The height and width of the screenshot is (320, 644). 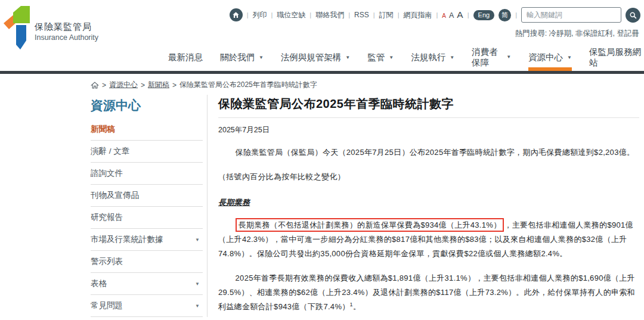 What do you see at coordinates (550, 59) in the screenshot?
I see `nav-item-資源中心: 資源中心▼` at bounding box center [550, 59].